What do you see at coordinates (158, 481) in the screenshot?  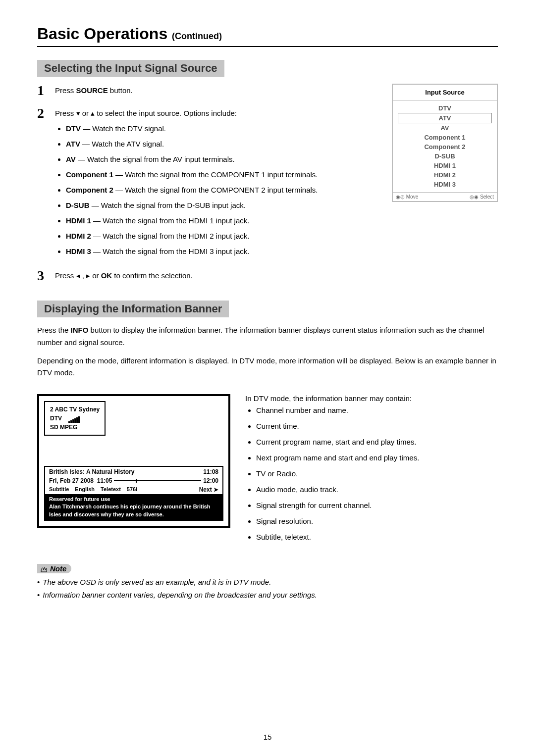 I see `progress-line` at bounding box center [158, 481].